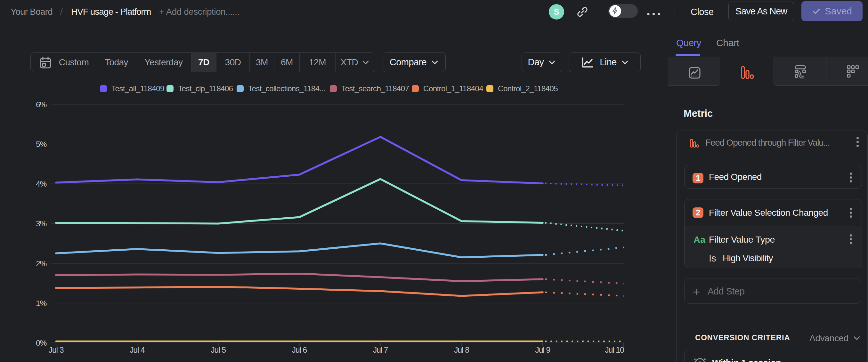 Image resolution: width=868 pixels, height=362 pixels. Describe the element at coordinates (381, 350) in the screenshot. I see `svg-text: Jul 7` at that location.